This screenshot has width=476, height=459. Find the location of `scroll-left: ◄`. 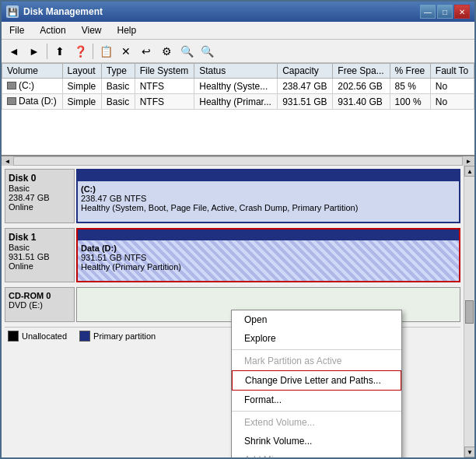

scroll-left: ◄ is located at coordinates (8, 161).